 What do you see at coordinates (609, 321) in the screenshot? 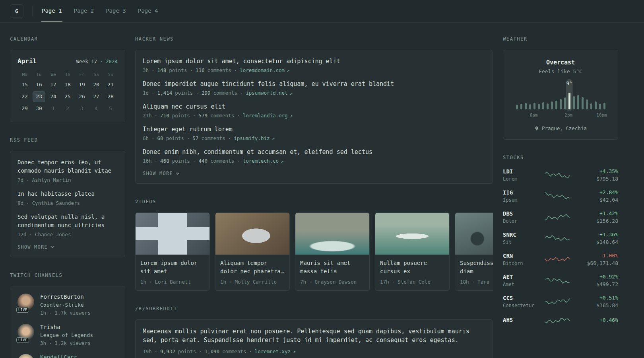
I see `stock-values: +0.46%` at bounding box center [609, 321].